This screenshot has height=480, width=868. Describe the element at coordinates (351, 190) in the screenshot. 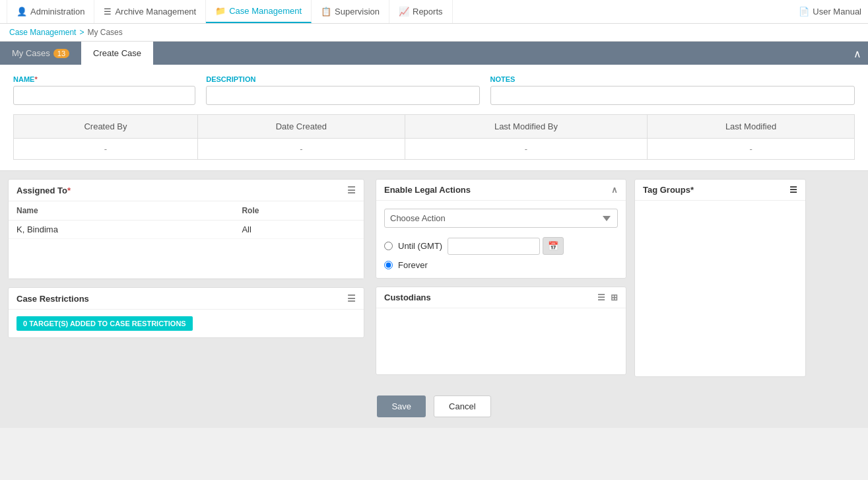

I see `assigned-to-icon: ☰` at that location.